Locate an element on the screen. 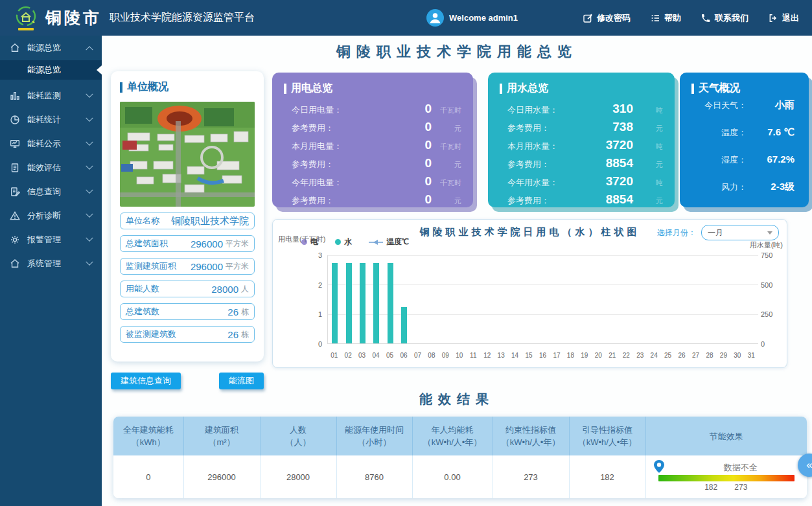 The image size is (812, 506). field-energy-users: 用能人数 28000 人 is located at coordinates (187, 289).